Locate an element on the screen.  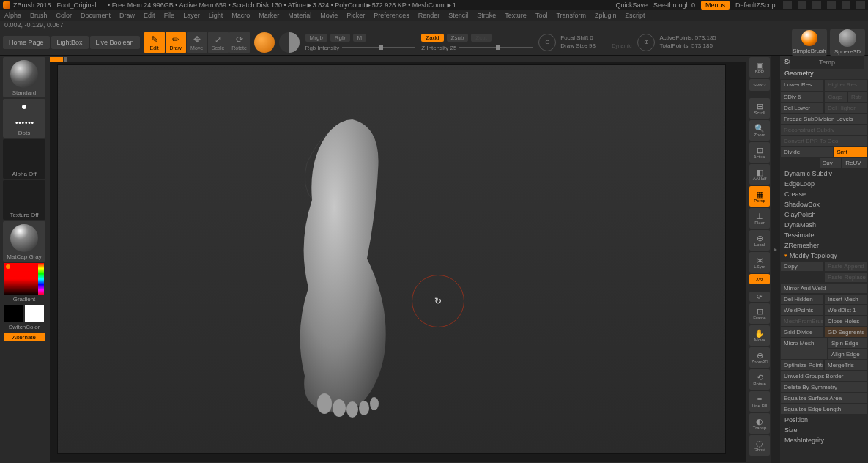
gd-segments-slider: GD Segments 3 is located at coordinates (846, 333).